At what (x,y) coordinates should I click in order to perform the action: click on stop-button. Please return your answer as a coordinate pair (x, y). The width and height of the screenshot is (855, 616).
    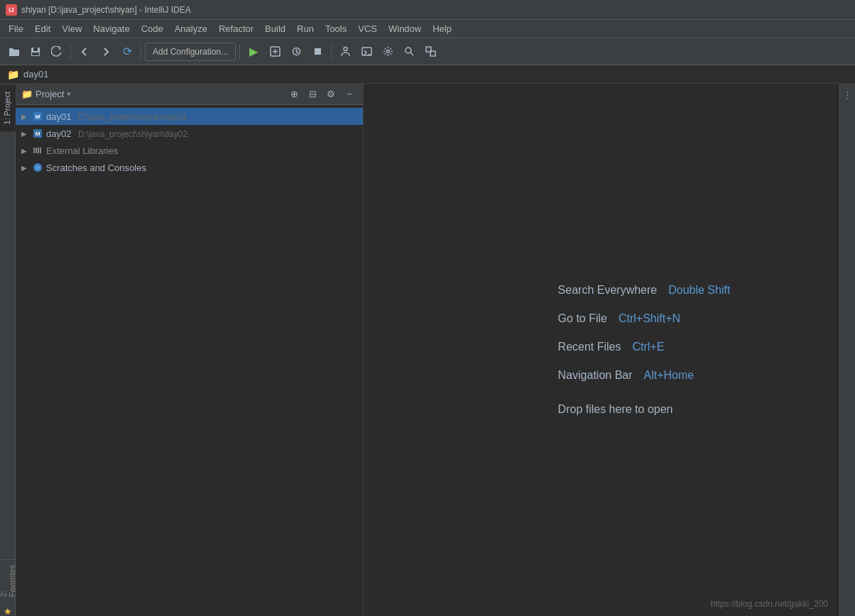
    Looking at the image, I should click on (317, 52).